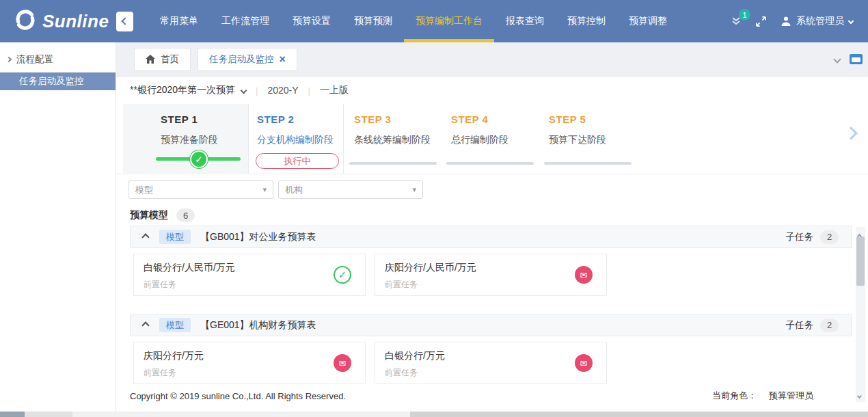  What do you see at coordinates (860, 261) in the screenshot?
I see `vertical-scroll-thumb` at bounding box center [860, 261].